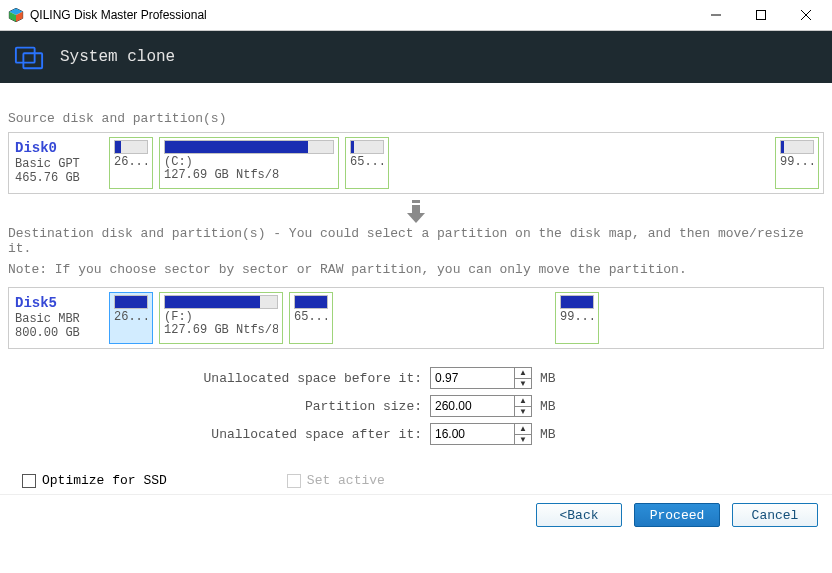 This screenshot has height=573, width=832. I want to click on source-partition-0: 26..., so click(131, 163).